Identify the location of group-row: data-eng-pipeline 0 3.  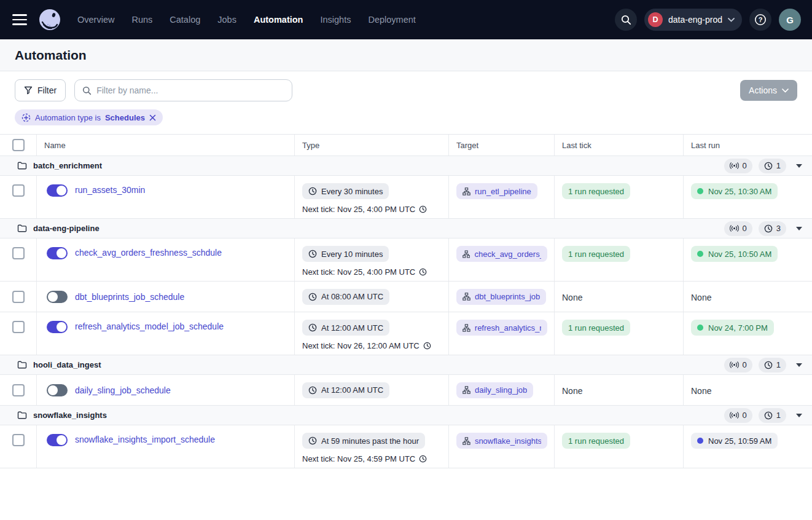
(406, 229).